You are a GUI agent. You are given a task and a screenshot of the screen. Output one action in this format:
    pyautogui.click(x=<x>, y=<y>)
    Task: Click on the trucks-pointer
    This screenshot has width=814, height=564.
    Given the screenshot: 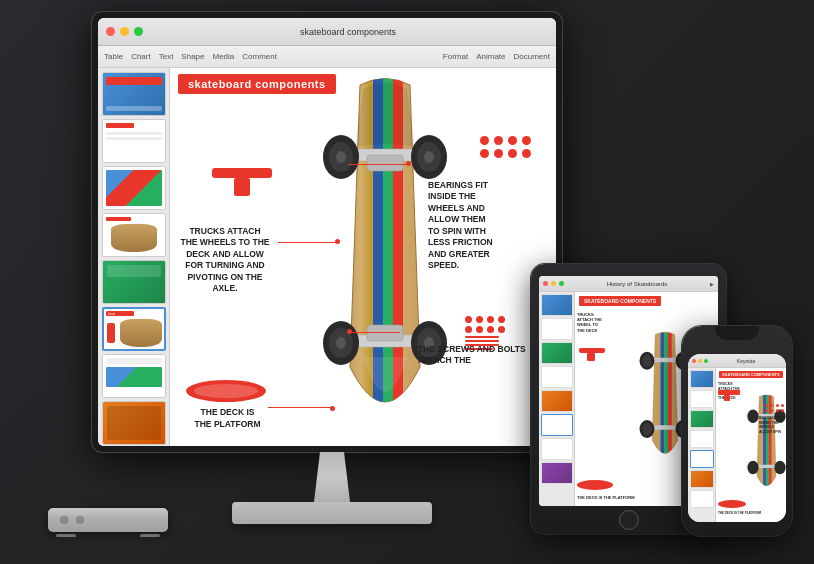 What is the action you would take?
    pyautogui.click(x=308, y=242)
    